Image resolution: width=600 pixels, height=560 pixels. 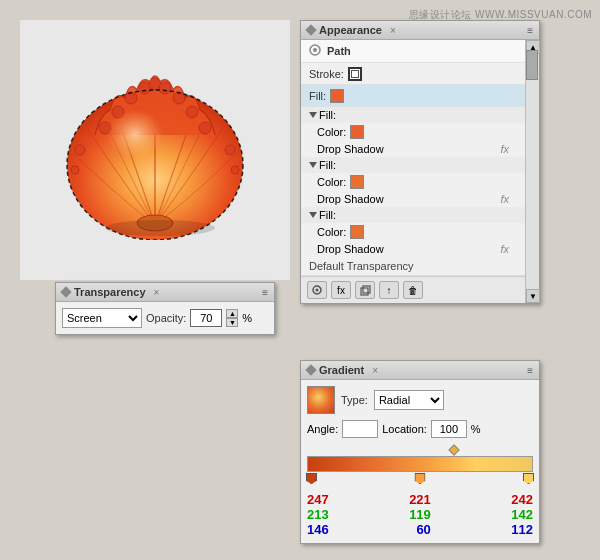 I want to click on dropshadow-label-3: Drop Shadow, so click(x=350, y=249).